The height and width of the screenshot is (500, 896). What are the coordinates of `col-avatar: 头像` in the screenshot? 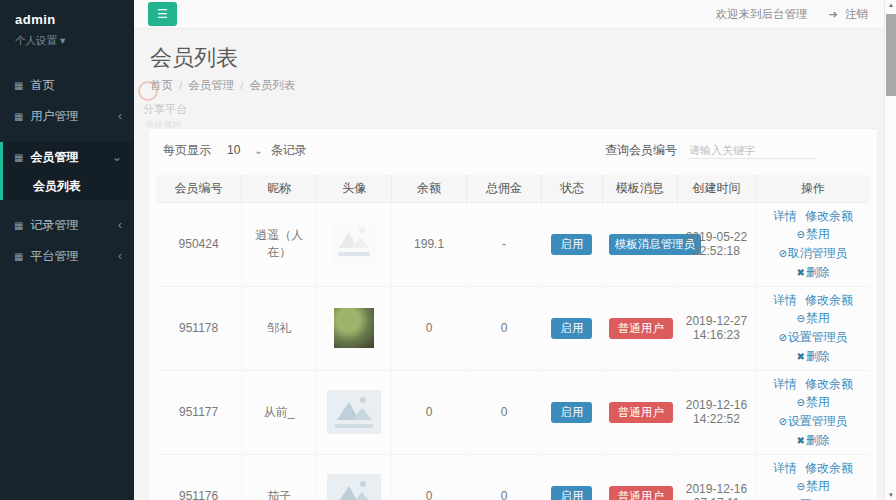 It's located at (354, 188).